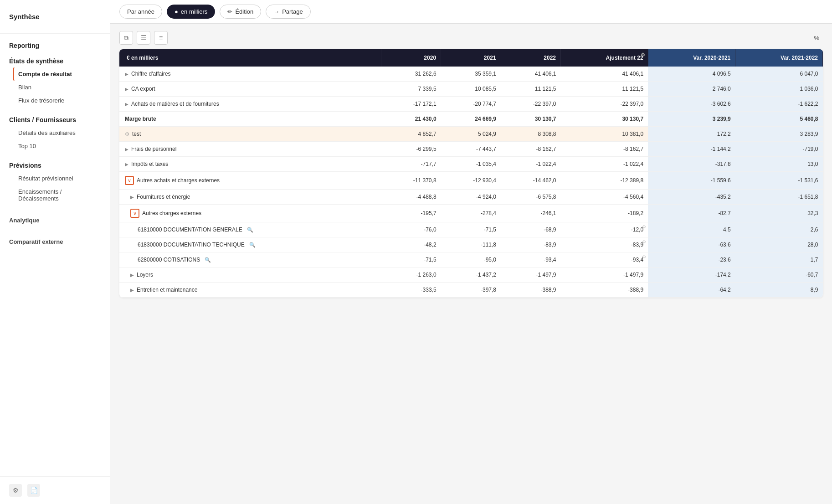 The height and width of the screenshot is (504, 832). What do you see at coordinates (55, 165) in the screenshot?
I see `sidebar-previsions-title: Prévisions` at bounding box center [55, 165].